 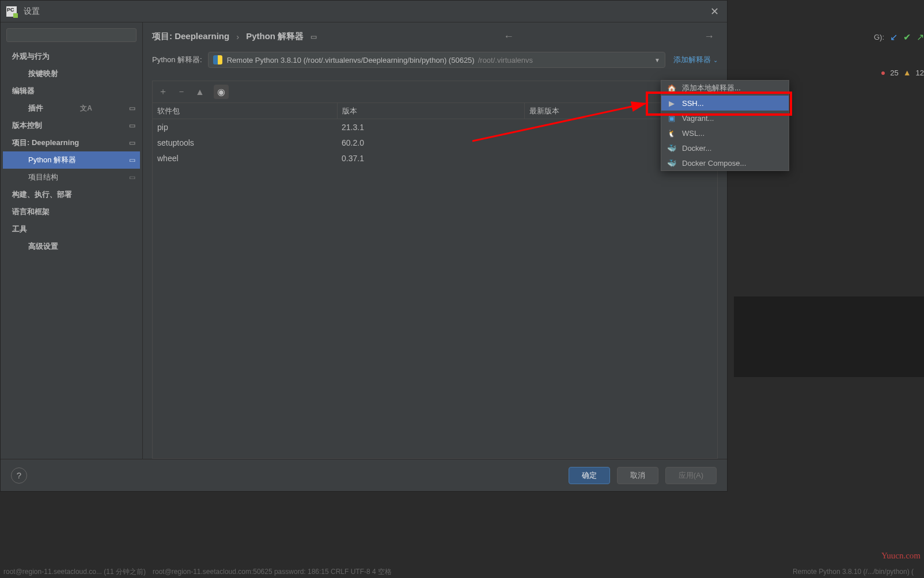 What do you see at coordinates (237, 37) in the screenshot?
I see `breadcrumb-sep: ›` at bounding box center [237, 37].